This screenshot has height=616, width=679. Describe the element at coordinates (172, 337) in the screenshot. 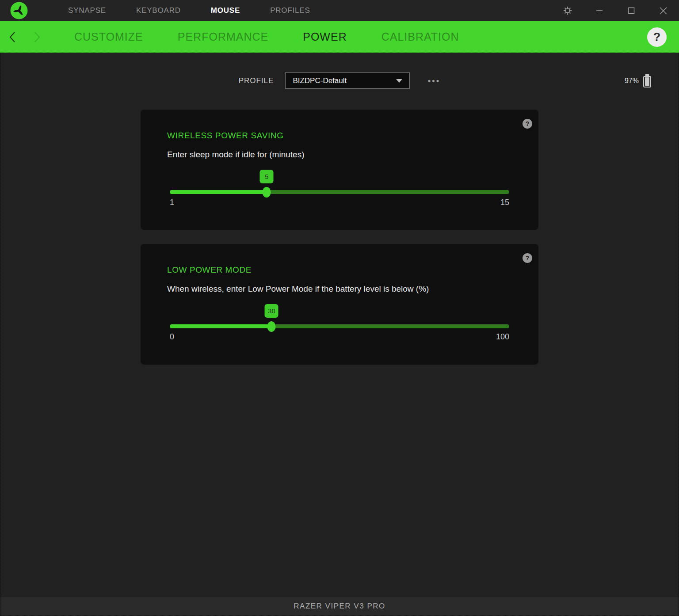

I see `slider-min-label: 0` at that location.